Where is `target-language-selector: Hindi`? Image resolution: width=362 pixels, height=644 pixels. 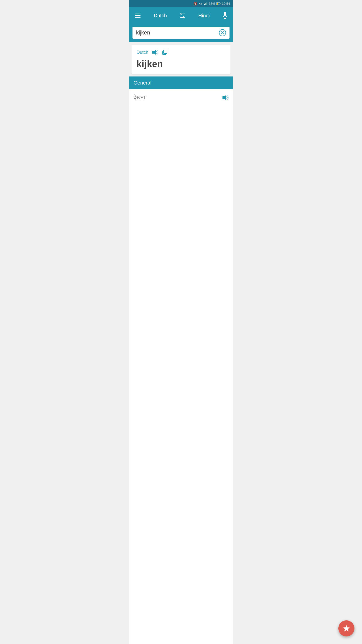
target-language-selector: Hindi is located at coordinates (204, 16).